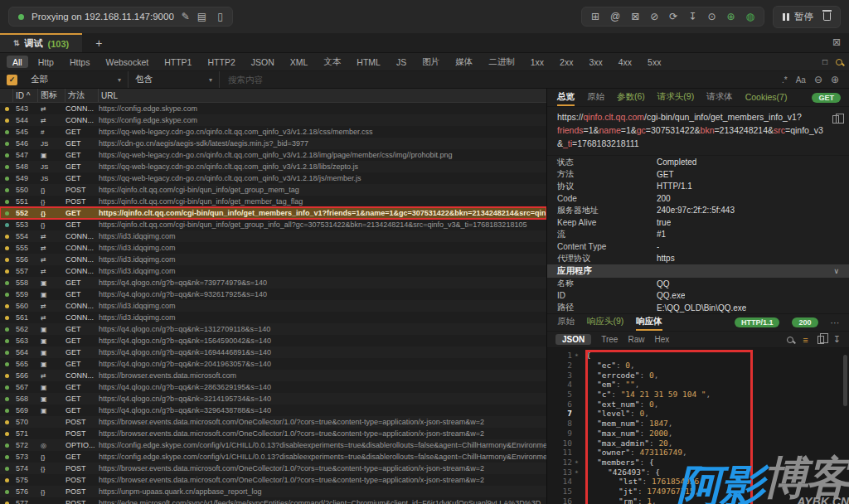  Describe the element at coordinates (46, 61) in the screenshot. I see `filter-chip-http: Http` at that location.